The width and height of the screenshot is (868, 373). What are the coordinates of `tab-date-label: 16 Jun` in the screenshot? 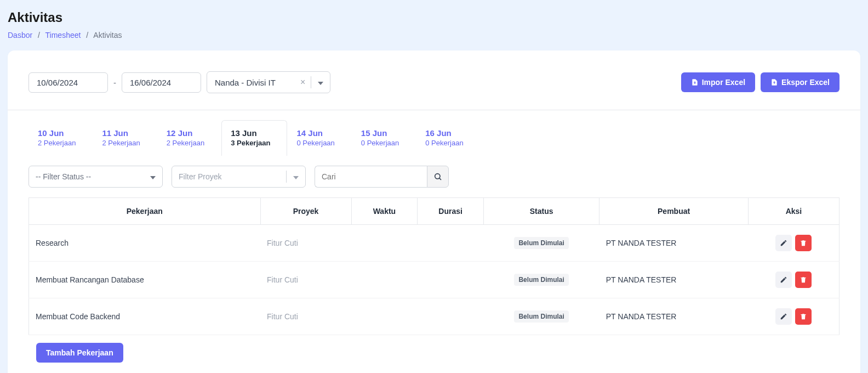 It's located at (444, 133).